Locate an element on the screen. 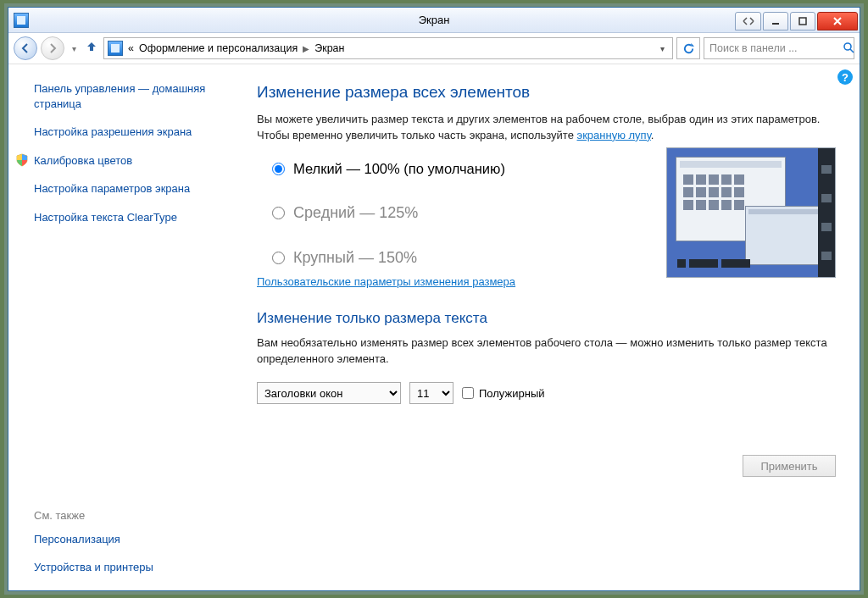 The image size is (868, 598). sidebar-item-label: Калибровка цветов is located at coordinates (83, 161).